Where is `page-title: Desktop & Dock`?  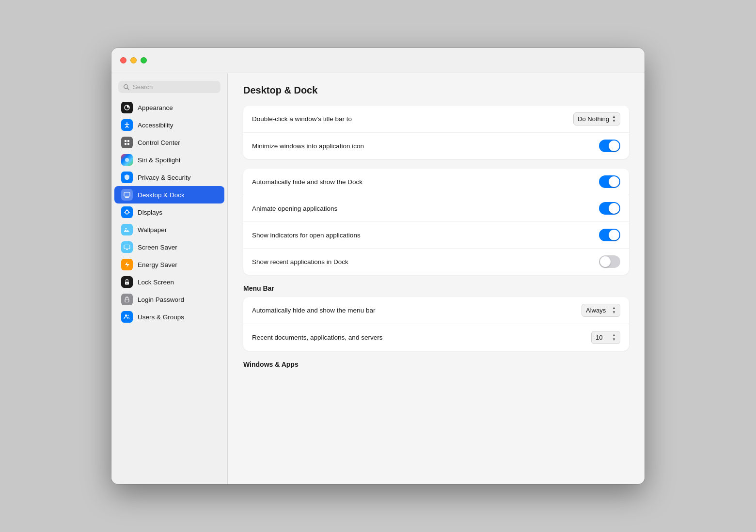 page-title: Desktop & Dock is located at coordinates (436, 90).